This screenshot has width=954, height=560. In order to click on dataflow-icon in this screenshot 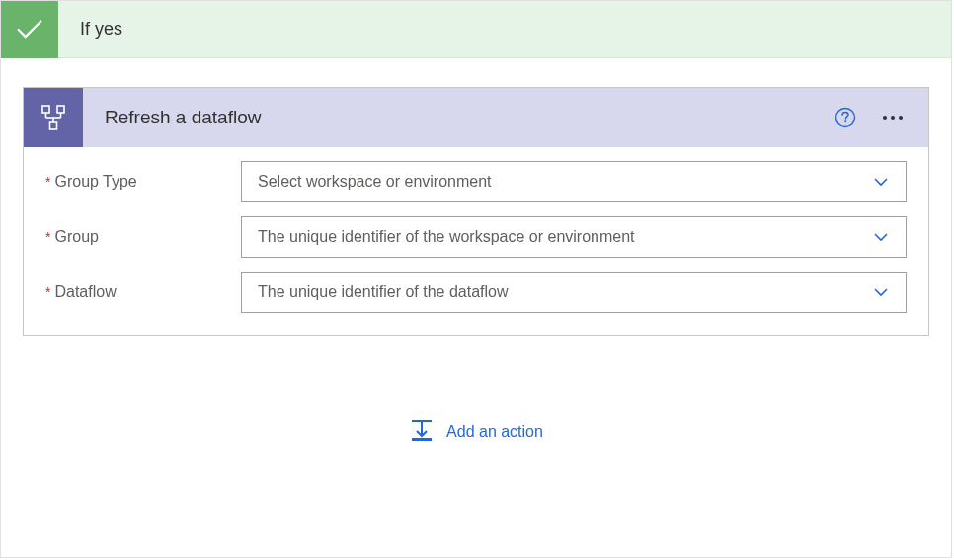, I will do `click(53, 118)`.